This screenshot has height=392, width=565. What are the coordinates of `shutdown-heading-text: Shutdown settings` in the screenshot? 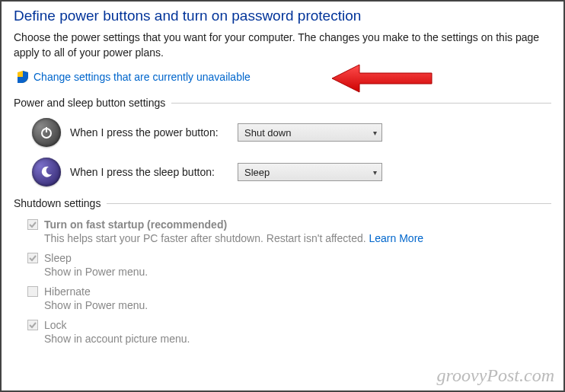 It's located at (60, 203).